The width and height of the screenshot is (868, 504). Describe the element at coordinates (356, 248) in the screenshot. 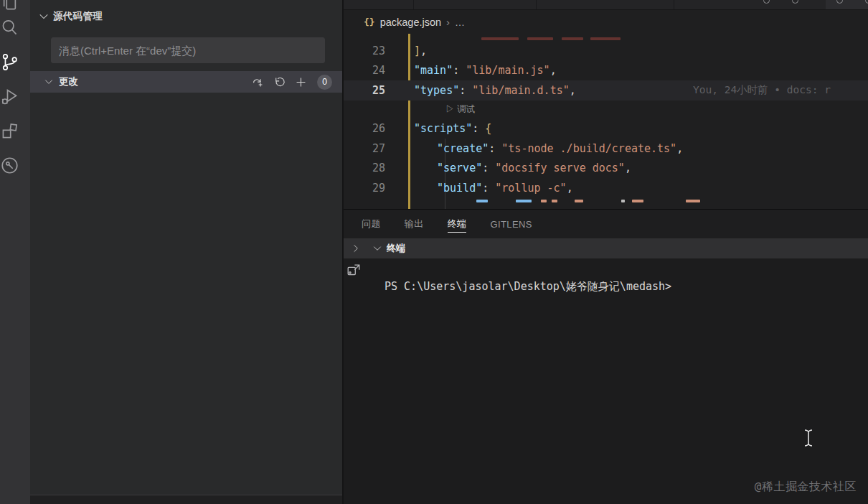

I see `chevron-right-icon` at that location.